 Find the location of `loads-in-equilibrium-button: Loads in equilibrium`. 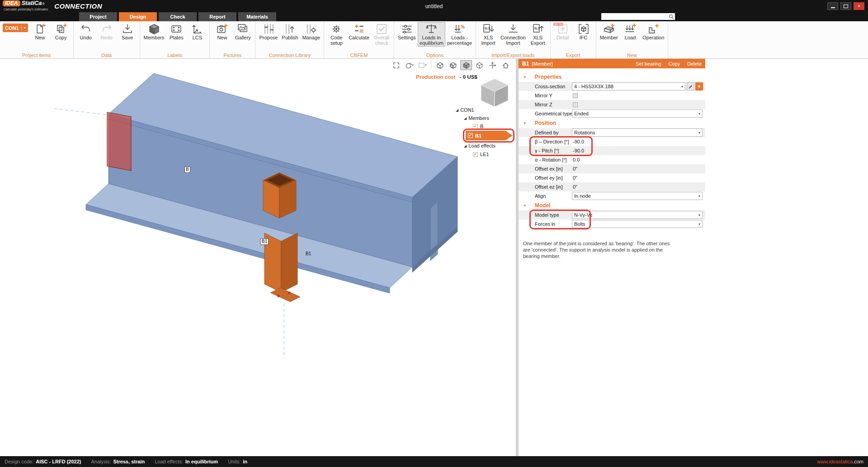

loads-in-equilibrium-button: Loads in equilibrium is located at coordinates (431, 34).